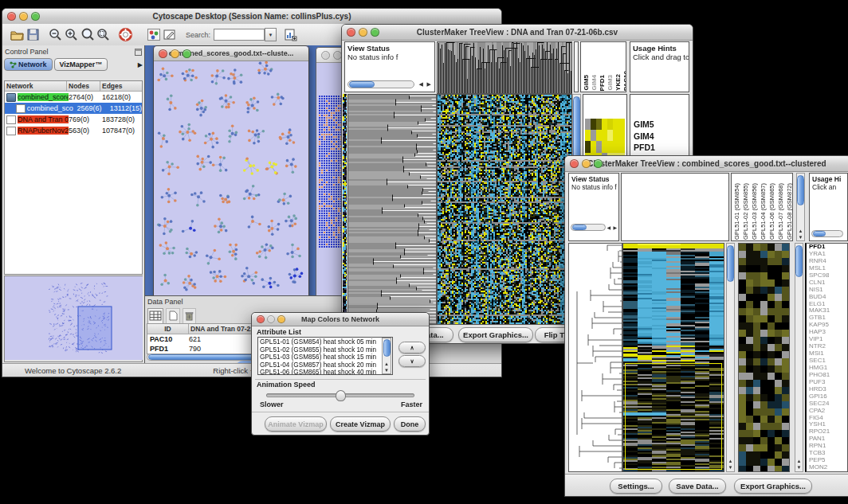 Image resolution: width=848 pixels, height=504 pixels. I want to click on animate-vizmap-button: Animate Vizmap, so click(296, 424).